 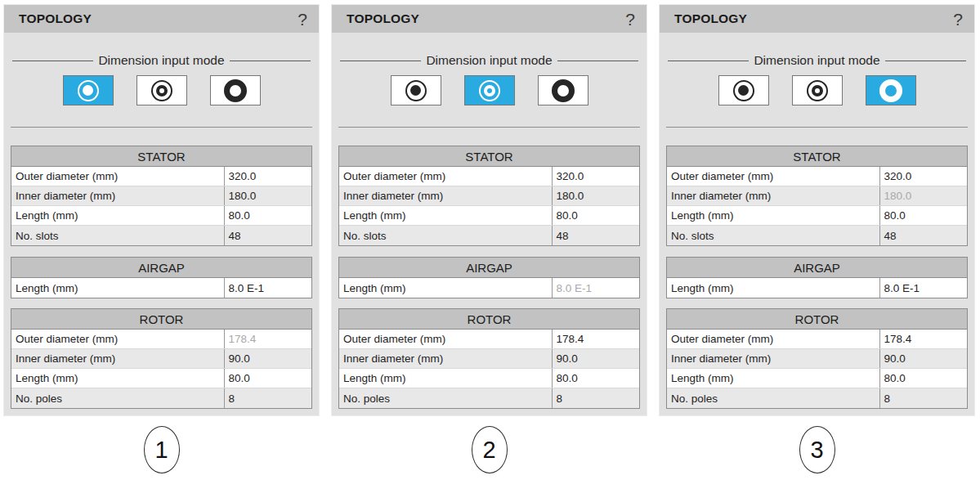 What do you see at coordinates (162, 450) in the screenshot?
I see `figure-number-badge: 1` at bounding box center [162, 450].